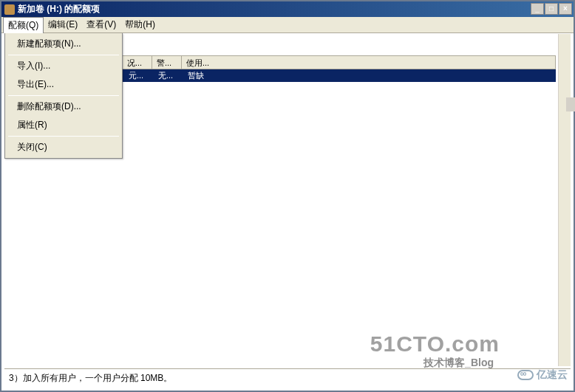 The image size is (575, 392). I want to click on cloud-icon, so click(525, 375).